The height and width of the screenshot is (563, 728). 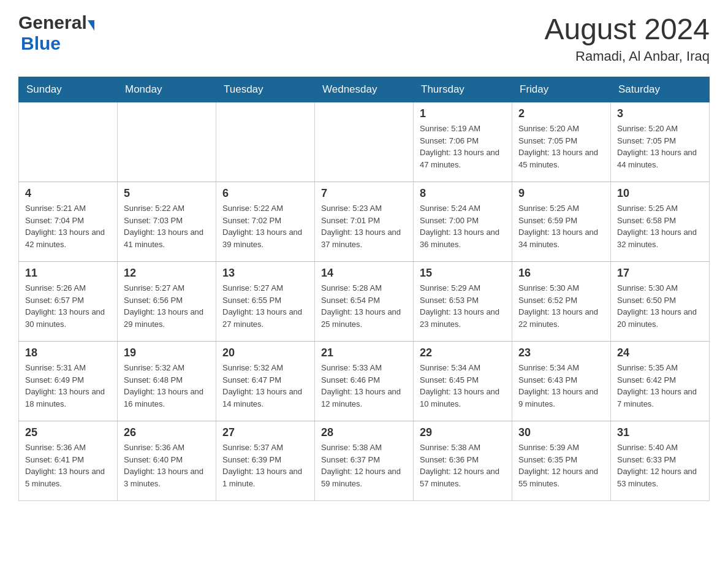 I want to click on calendar-cell: 16Sunrise: 5:30 AM Sunset: 6:52 PM Dayli…, so click(x=561, y=302).